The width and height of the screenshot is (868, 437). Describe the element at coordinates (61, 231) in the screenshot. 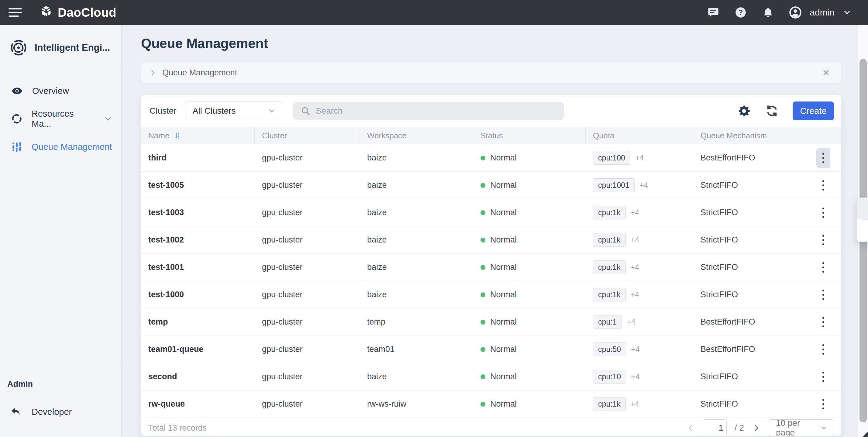

I see `sidebar: Intelligent Engi... Overview` at that location.